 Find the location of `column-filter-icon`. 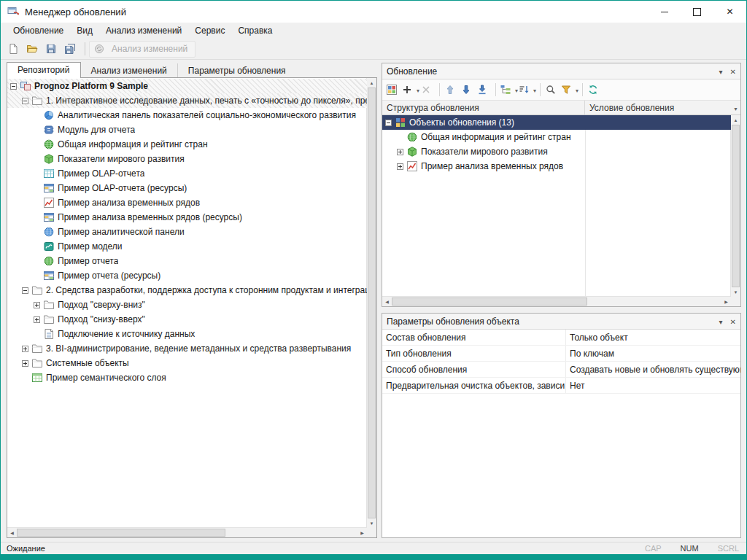

column-filter-icon is located at coordinates (735, 108).